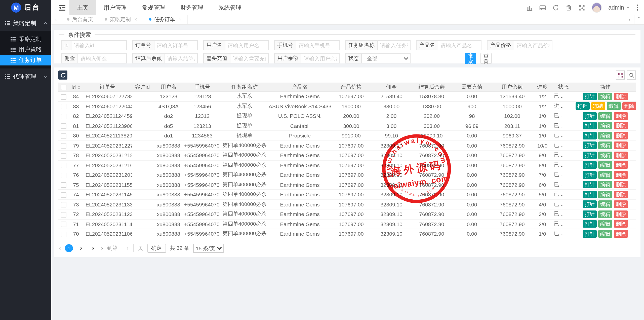  Describe the element at coordinates (63, 75) in the screenshot. I see `refresh-table-button` at that location.